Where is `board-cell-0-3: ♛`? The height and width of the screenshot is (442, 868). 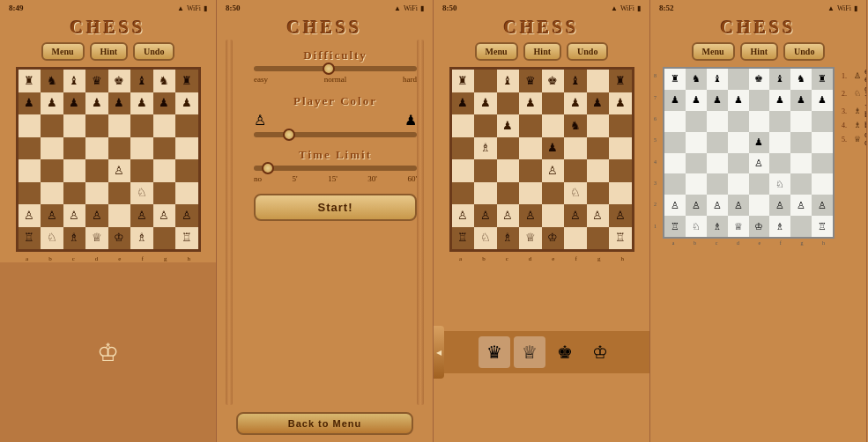 board-cell-0-3: ♛ is located at coordinates (97, 81).